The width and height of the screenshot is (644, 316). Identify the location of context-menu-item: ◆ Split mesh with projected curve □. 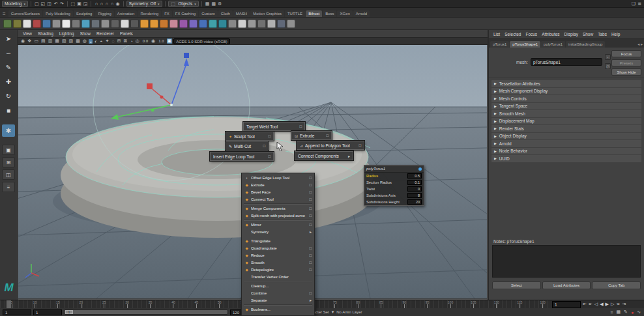
(278, 215).